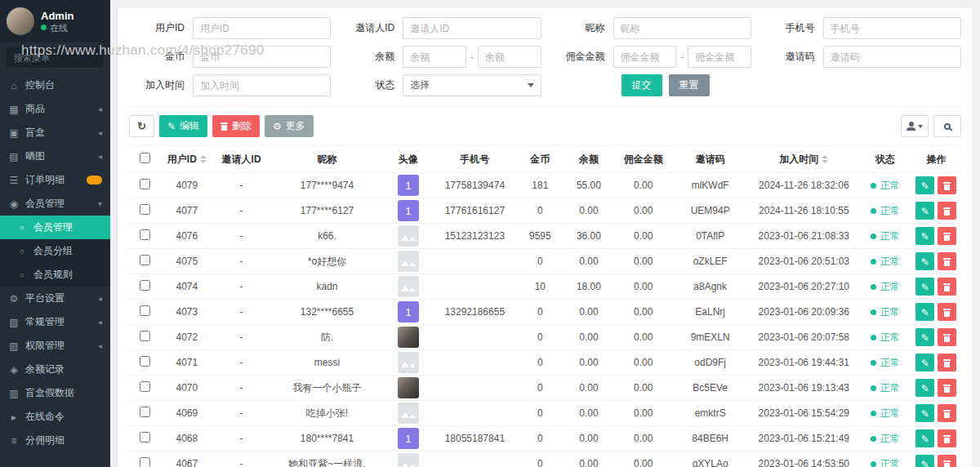 The width and height of the screenshot is (980, 467). Describe the element at coordinates (475, 287) in the screenshot. I see `cell-phone` at that location.